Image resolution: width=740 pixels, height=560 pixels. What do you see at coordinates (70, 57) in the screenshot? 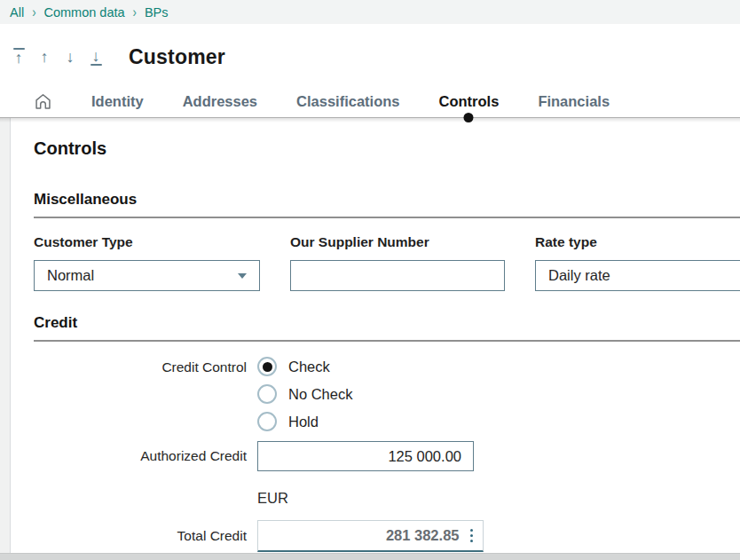
I see `next-record-button: ↓` at bounding box center [70, 57].